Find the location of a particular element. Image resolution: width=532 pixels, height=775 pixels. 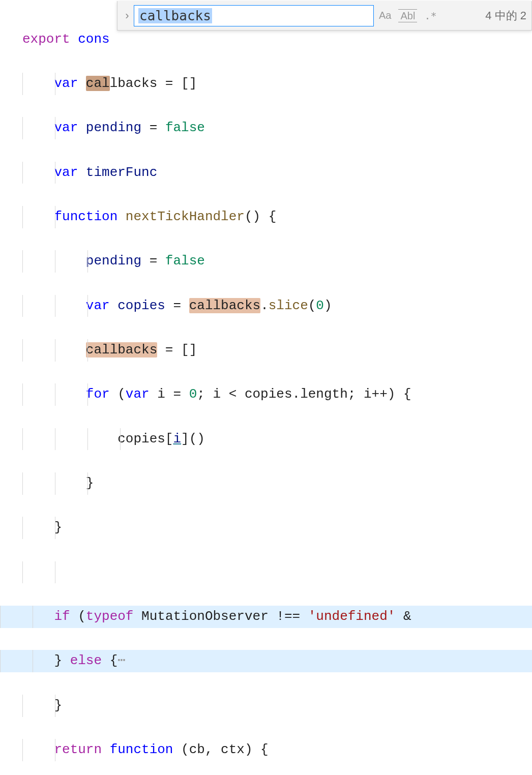

code-line: callbacks = [] is located at coordinates (277, 350).